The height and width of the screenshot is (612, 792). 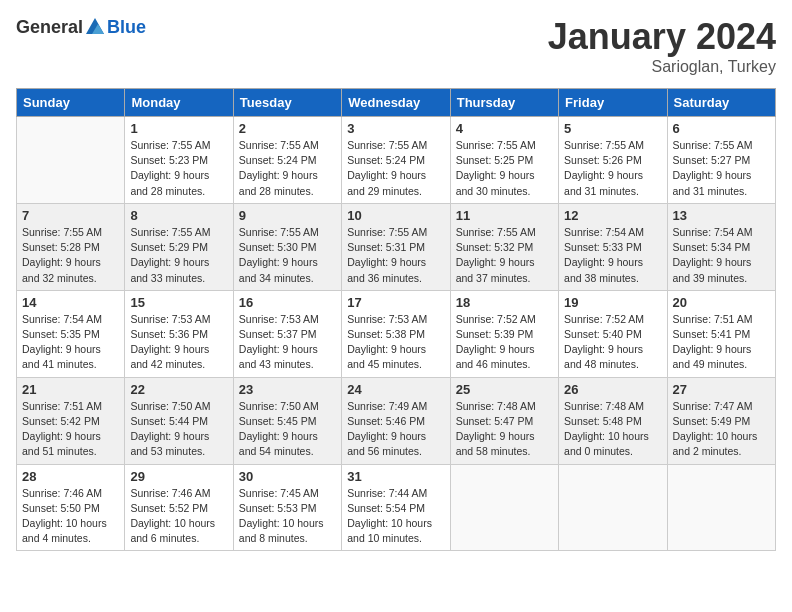 What do you see at coordinates (287, 160) in the screenshot?
I see `calendar-cell: 2Sunrise: 7:55 AMSunset: 5:24 PMDaylight…` at bounding box center [287, 160].